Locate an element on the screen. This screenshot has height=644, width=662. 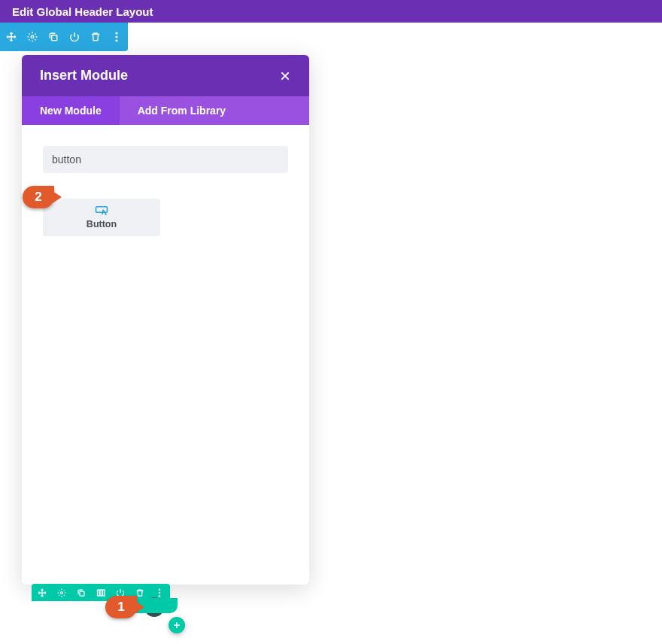
section-toolbar is located at coordinates (64, 37).